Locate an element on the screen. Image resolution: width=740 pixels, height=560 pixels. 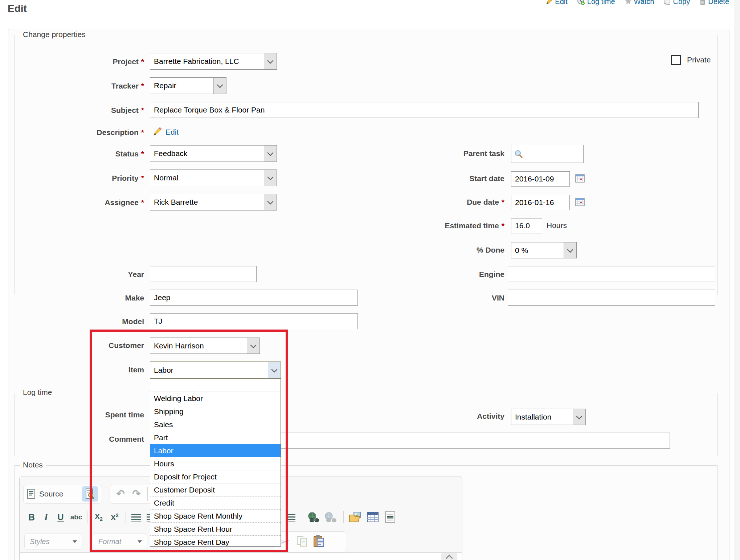
activity-select: Installation is located at coordinates (548, 417).